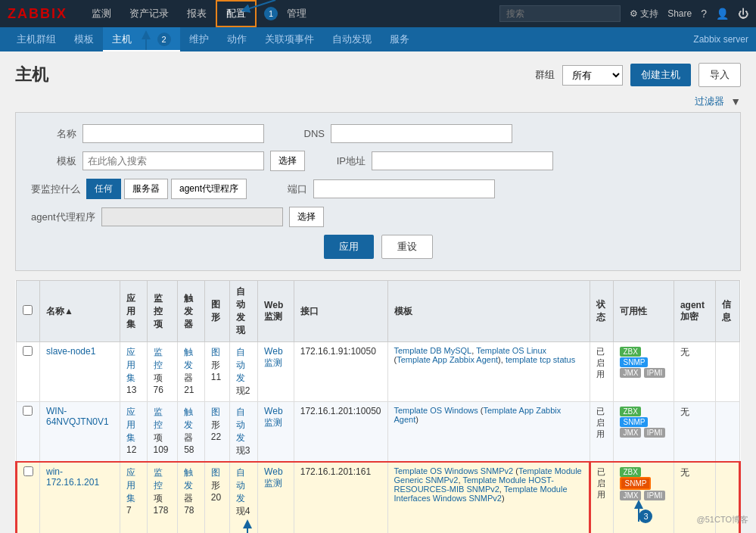 The width and height of the screenshot is (756, 533). Describe the element at coordinates (216, 472) in the screenshot. I see `row3-graph-link: 图` at that location.